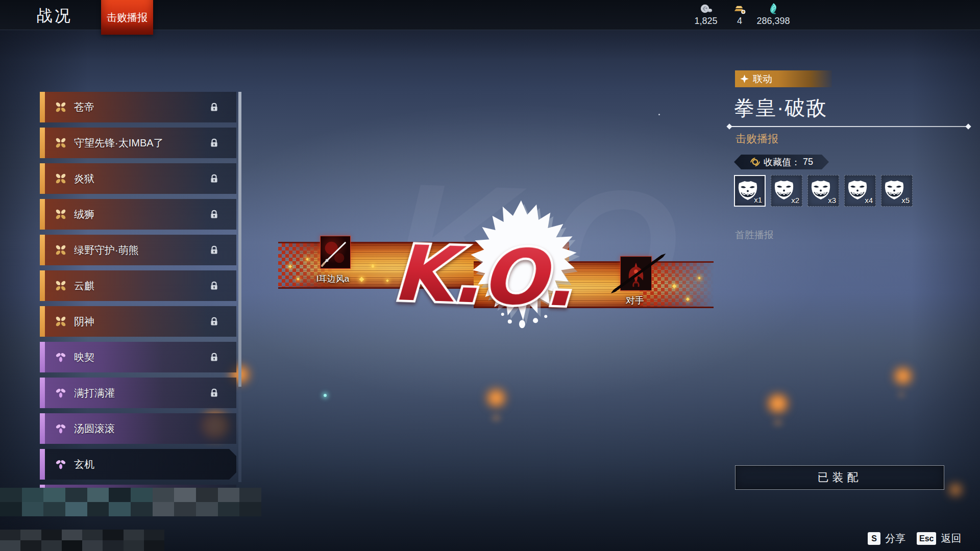 Image resolution: width=980 pixels, height=551 pixels. What do you see at coordinates (138, 286) in the screenshot?
I see `sidebar-item-yunqi: 云麒` at bounding box center [138, 286].